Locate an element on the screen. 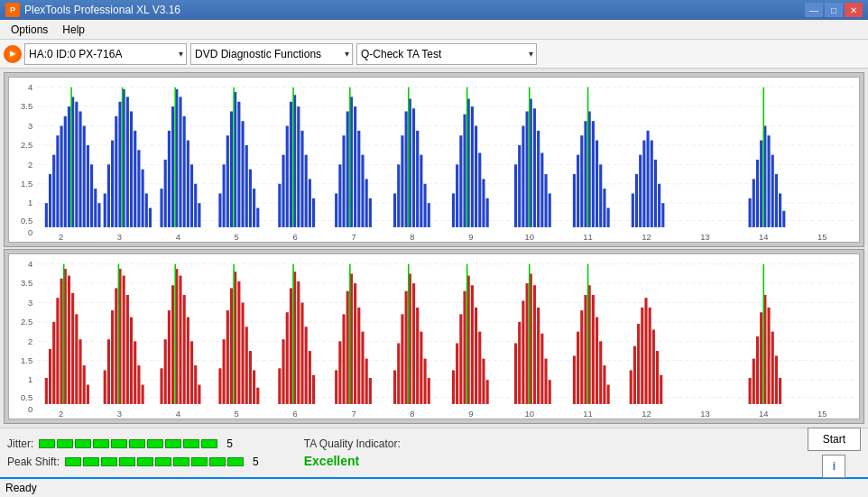 This screenshot has width=868, height=497. info-button: i is located at coordinates (834, 466).